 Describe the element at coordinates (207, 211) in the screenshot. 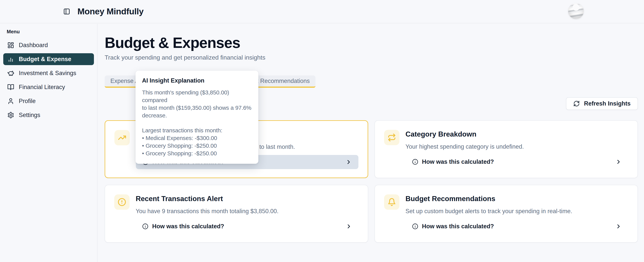

I see `card-description: You have 9 transactions this month total…` at that location.